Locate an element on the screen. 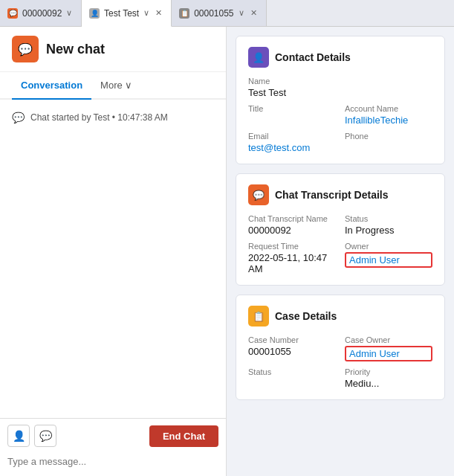 Image resolution: width=454 pixels, height=476 pixels. contact-phone-label: Phone is located at coordinates (389, 136).